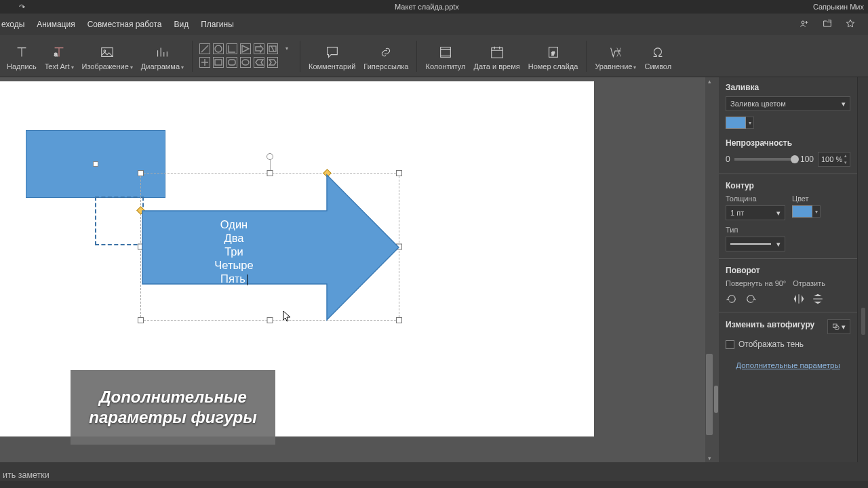 Image resolution: width=868 pixels, height=488 pixels. What do you see at coordinates (788, 270) in the screenshot?
I see `shape-properties-panel: Заливка Заливка цветом▾ ▾ Непрозрачность…` at bounding box center [788, 270].